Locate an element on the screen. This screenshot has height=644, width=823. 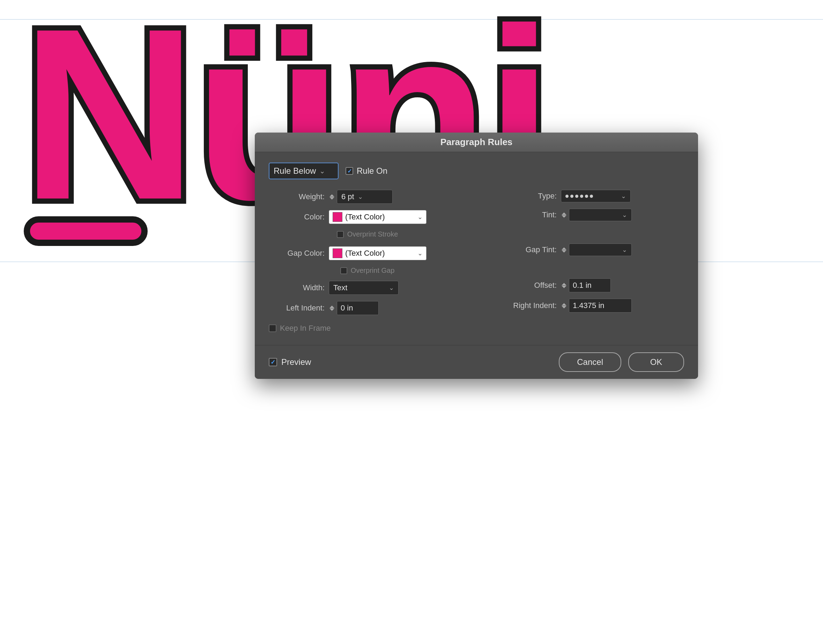
gap-color-row: Gap Color: (Text Color) ⌄ is located at coordinates (367, 253).